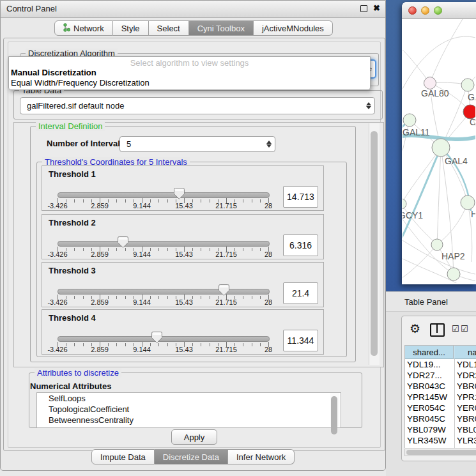 The width and height of the screenshot is (476, 476). I want to click on table-row: YLR345WYLR3, so click(441, 441).